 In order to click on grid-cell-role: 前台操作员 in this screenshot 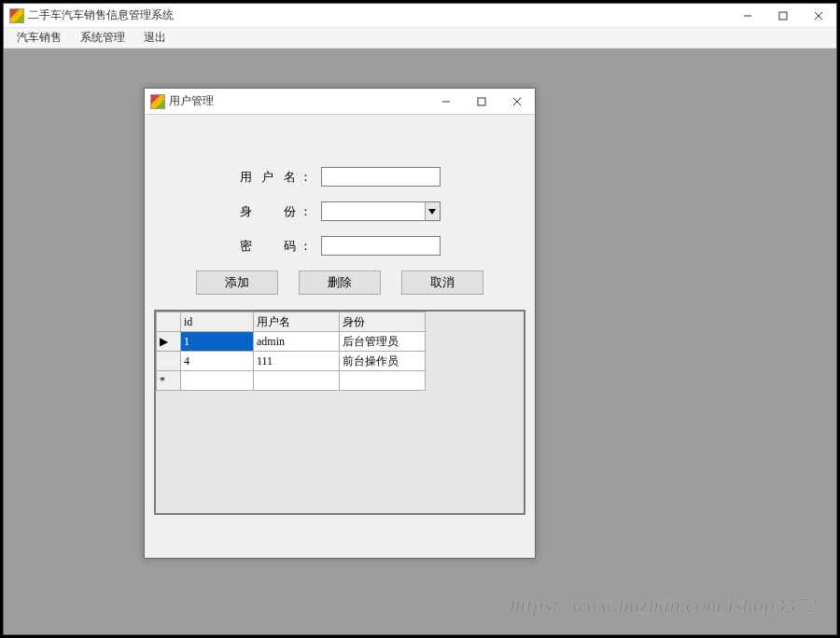, I will do `click(383, 362)`.